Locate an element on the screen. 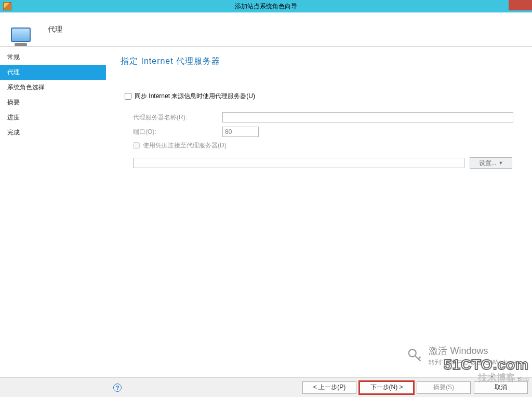 Image resolution: width=532 pixels, height=397 pixels. port-input is located at coordinates (241, 132).